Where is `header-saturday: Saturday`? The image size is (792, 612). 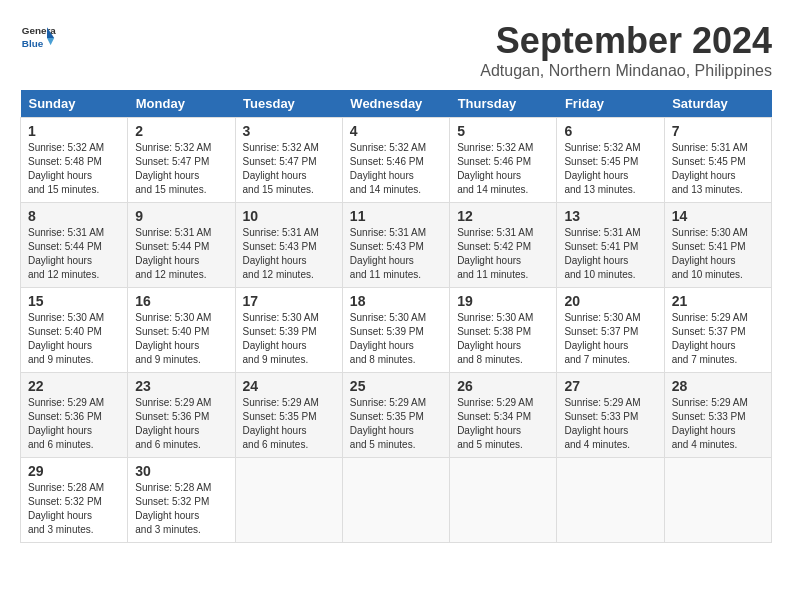 header-saturday: Saturday is located at coordinates (718, 104).